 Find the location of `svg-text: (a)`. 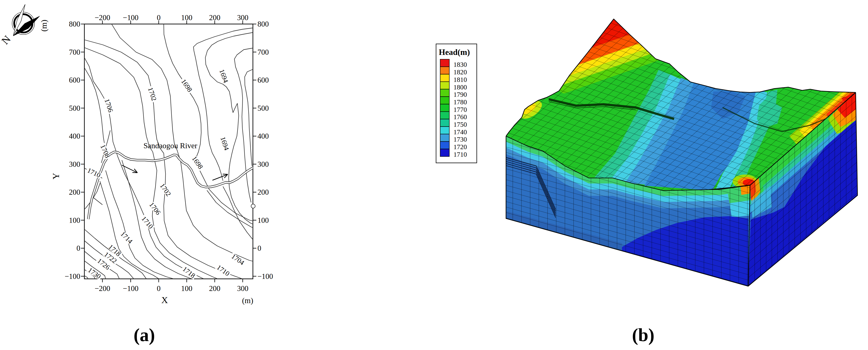

svg-text: (a) is located at coordinates (144, 335).